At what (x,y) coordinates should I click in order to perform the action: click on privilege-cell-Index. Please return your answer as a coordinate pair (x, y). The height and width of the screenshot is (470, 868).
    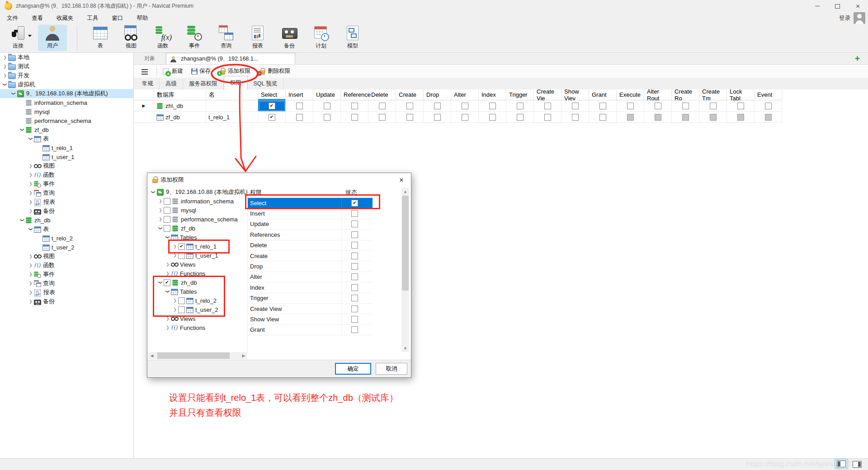
    Looking at the image, I should click on (493, 118).